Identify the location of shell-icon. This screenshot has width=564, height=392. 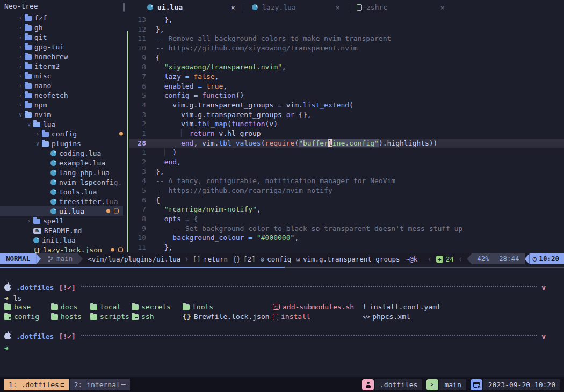
(432, 384).